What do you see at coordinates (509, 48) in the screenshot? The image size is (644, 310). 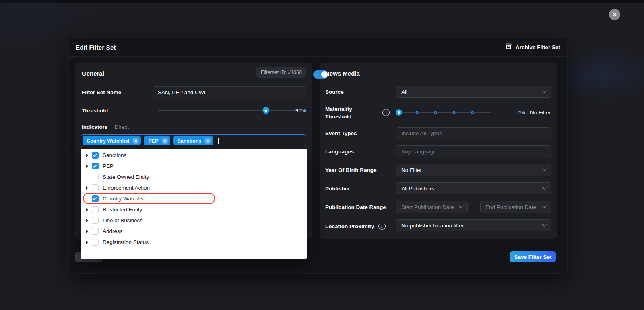 I see `archive-icon` at bounding box center [509, 48].